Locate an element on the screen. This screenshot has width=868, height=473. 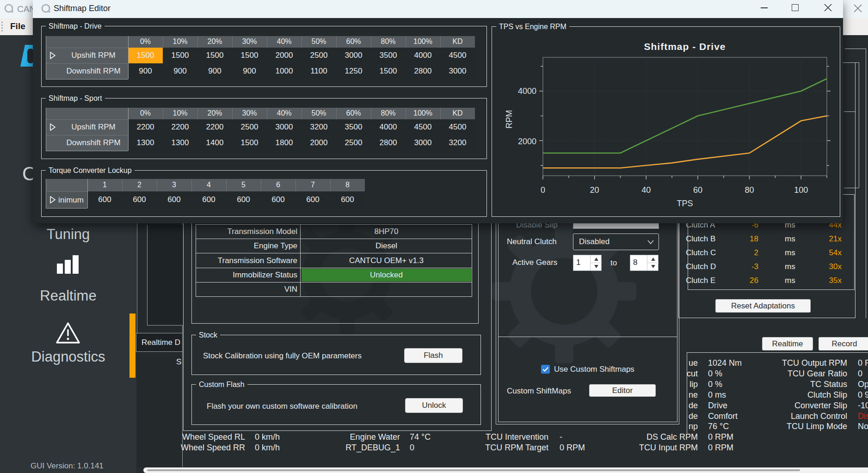
svg-text: 2000 is located at coordinates (527, 141).